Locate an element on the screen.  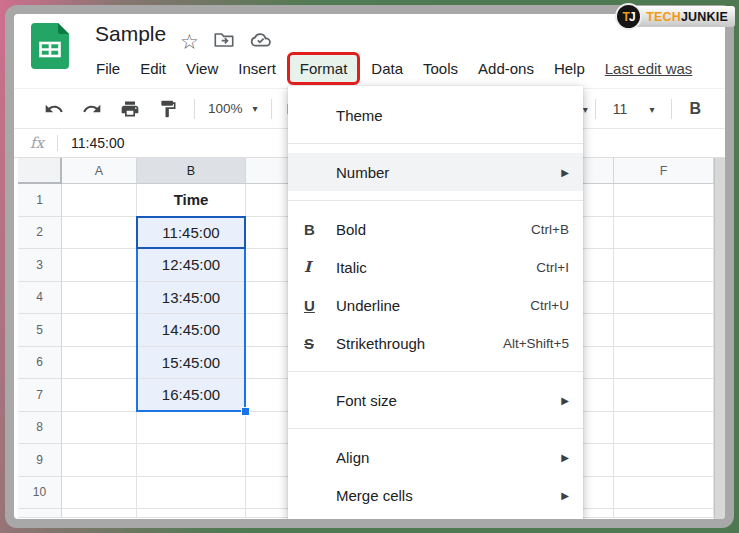
italic-icon: I is located at coordinates (308, 267).